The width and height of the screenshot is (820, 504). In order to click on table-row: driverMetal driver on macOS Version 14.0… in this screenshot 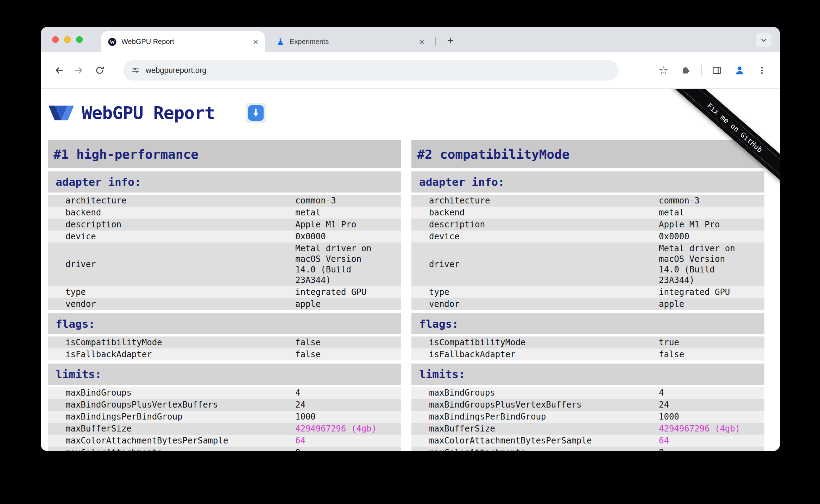, I will do `click(225, 264)`.